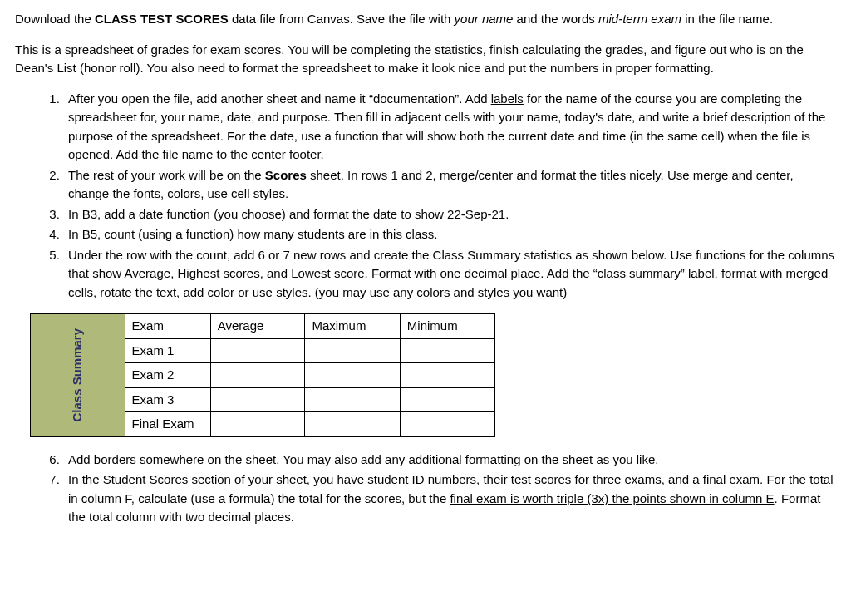 The image size is (851, 616). Describe the element at coordinates (279, 98) in the screenshot. I see `text: After you open the file, add another she…` at that location.